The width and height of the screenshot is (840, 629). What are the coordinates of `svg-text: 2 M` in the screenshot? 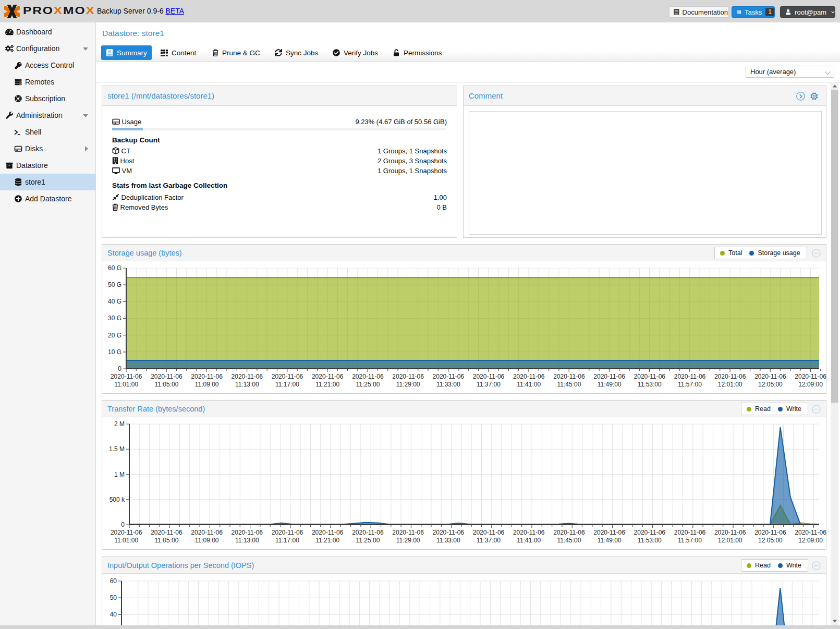 It's located at (119, 424).